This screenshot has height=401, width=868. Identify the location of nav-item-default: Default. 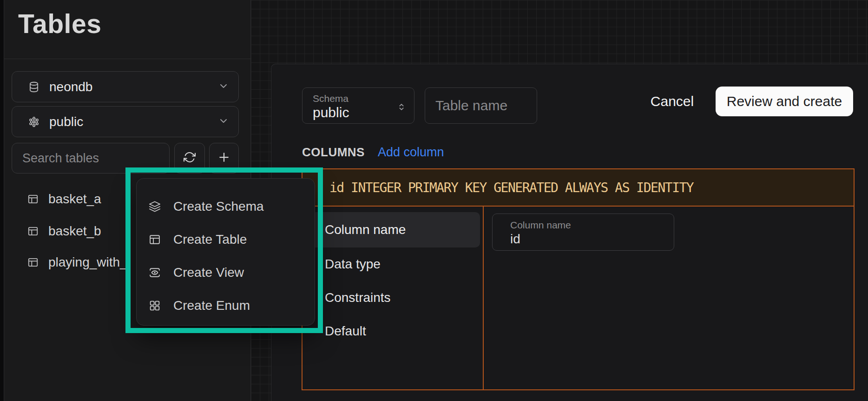
(393, 331).